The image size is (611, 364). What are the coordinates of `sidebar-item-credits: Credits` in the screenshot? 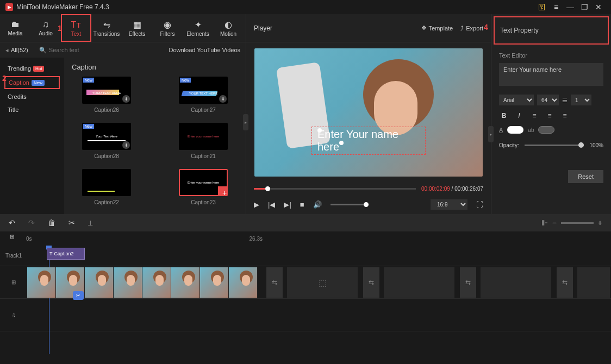 It's located at (32, 97).